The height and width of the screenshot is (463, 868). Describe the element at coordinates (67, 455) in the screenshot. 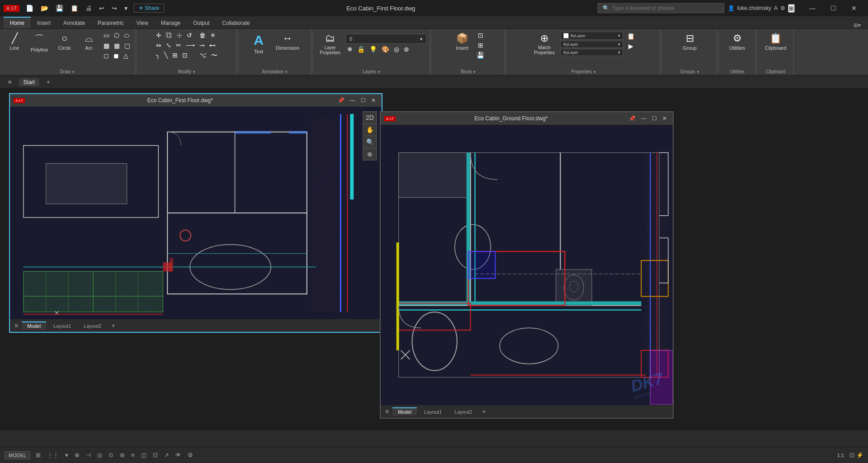

I see `grid-dropdown: ▾` at that location.